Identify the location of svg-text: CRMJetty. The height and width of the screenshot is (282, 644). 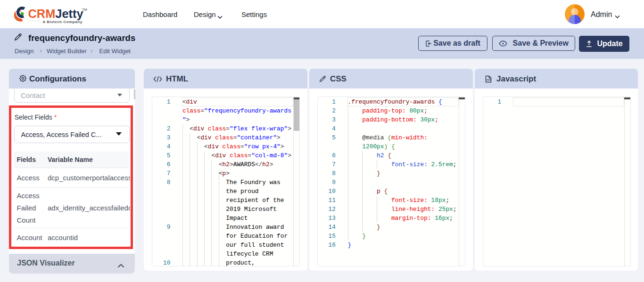
(56, 14).